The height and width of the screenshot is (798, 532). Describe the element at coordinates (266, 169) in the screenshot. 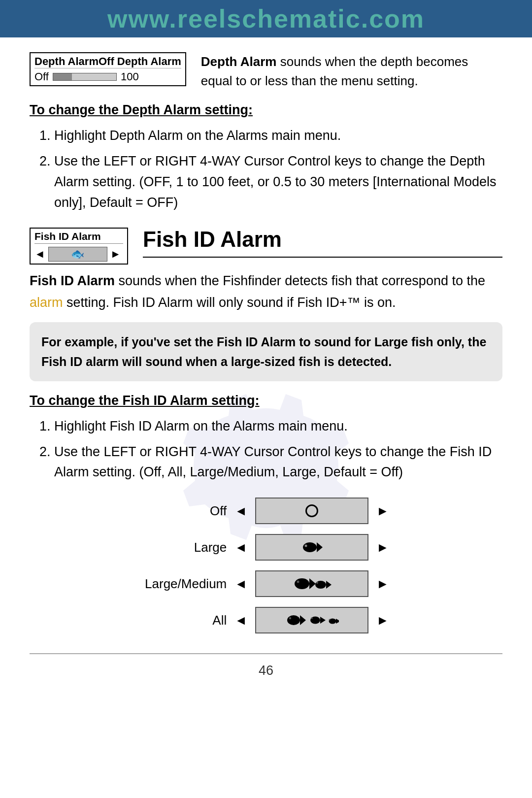

I see `depth-alarm-steps-list: Highlight Depth Alarm on the Alarms main…` at that location.